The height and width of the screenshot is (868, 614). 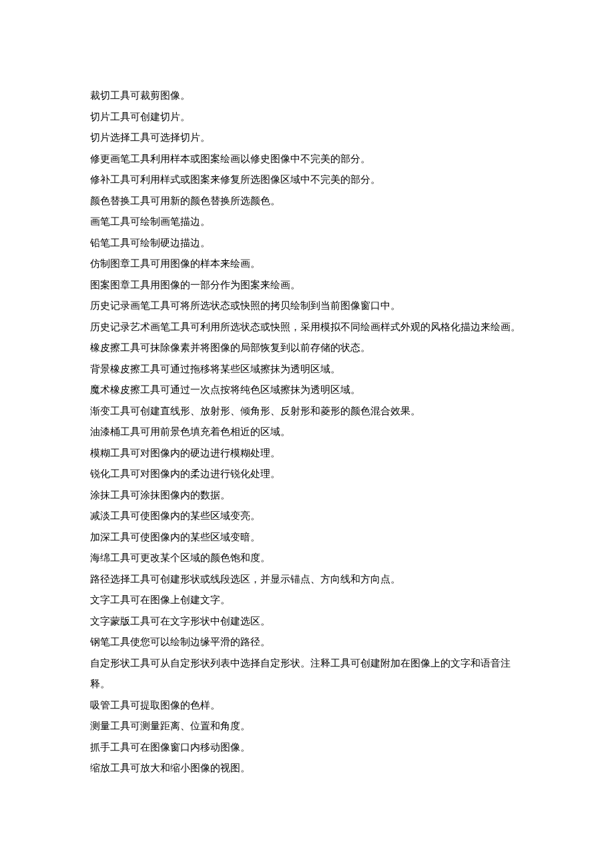 What do you see at coordinates (307, 138) in the screenshot?
I see `text-line: 切片选择工具可选择切片。` at bounding box center [307, 138].